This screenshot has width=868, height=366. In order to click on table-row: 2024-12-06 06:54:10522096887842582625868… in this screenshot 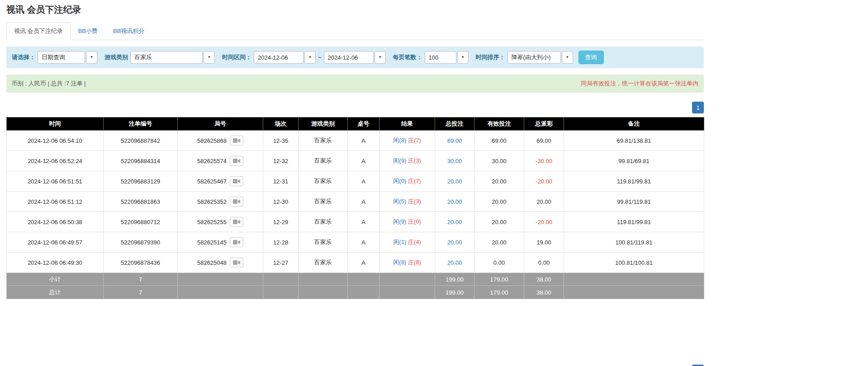, I will do `click(356, 141)`.